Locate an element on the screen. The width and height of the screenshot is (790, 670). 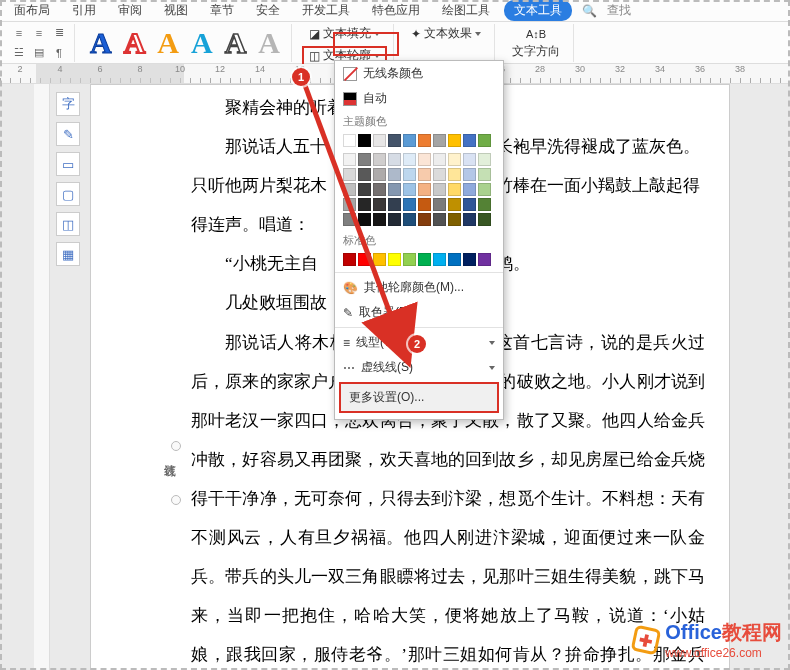
tab-featured: 特色应用 is located at coordinates (396, 10).